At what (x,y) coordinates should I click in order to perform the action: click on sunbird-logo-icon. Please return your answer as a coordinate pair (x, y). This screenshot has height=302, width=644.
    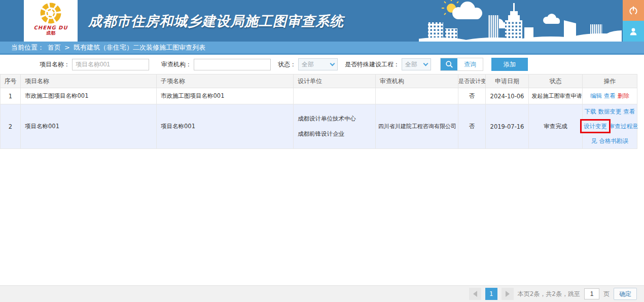
    Looking at the image, I should click on (51, 13).